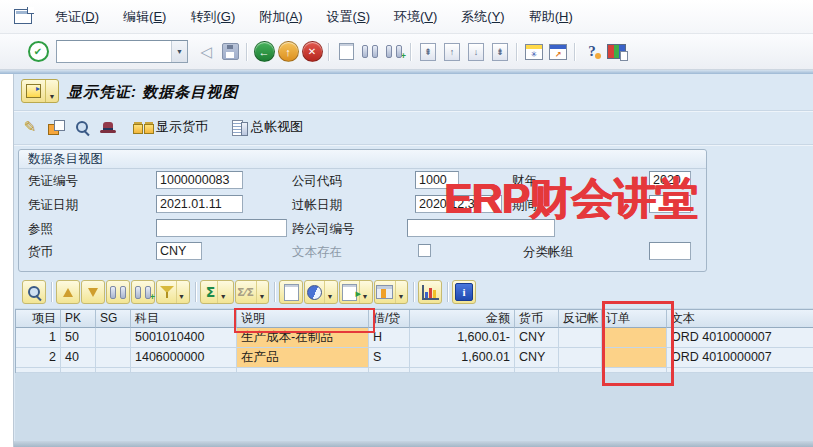  What do you see at coordinates (200, 204) in the screenshot?
I see `doc-date-field: 2021.01.11` at bounding box center [200, 204].